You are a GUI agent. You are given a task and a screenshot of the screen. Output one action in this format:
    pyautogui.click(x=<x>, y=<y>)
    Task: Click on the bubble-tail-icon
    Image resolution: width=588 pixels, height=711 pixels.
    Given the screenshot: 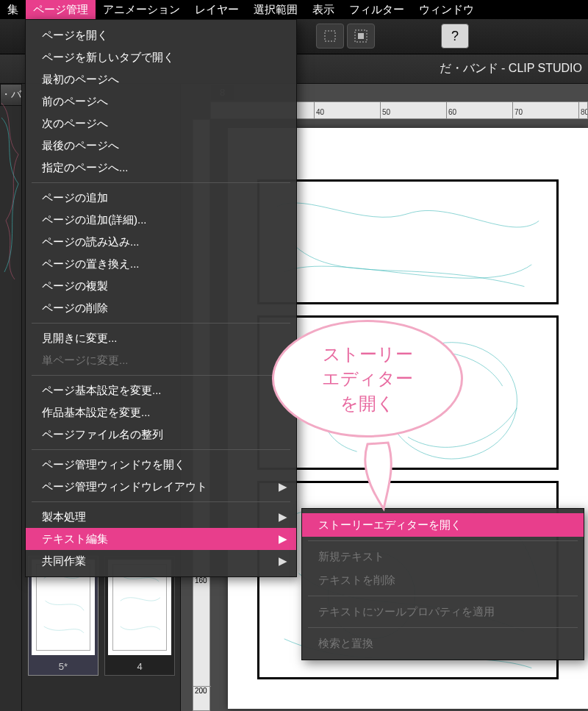 What is the action you would take?
    pyautogui.click(x=382, y=475)
    